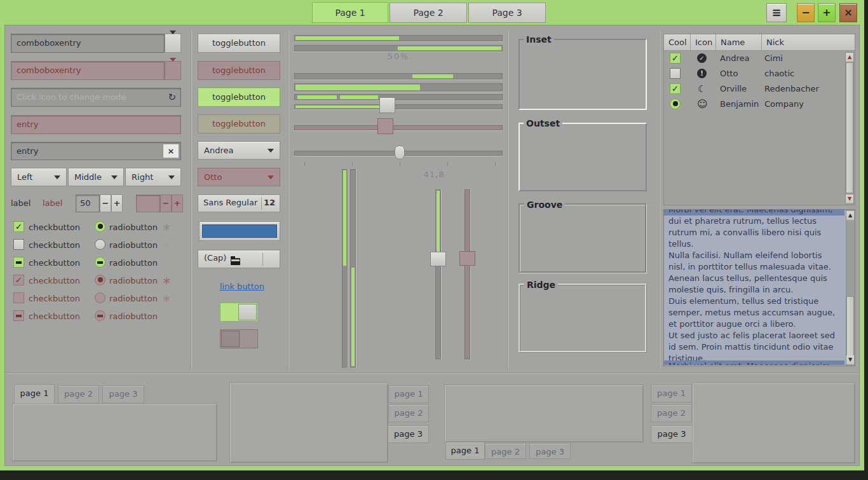 This screenshot has height=480, width=868. What do you see at coordinates (672, 434) in the screenshot?
I see `nb4-tab-page3-active: page 3` at bounding box center [672, 434].